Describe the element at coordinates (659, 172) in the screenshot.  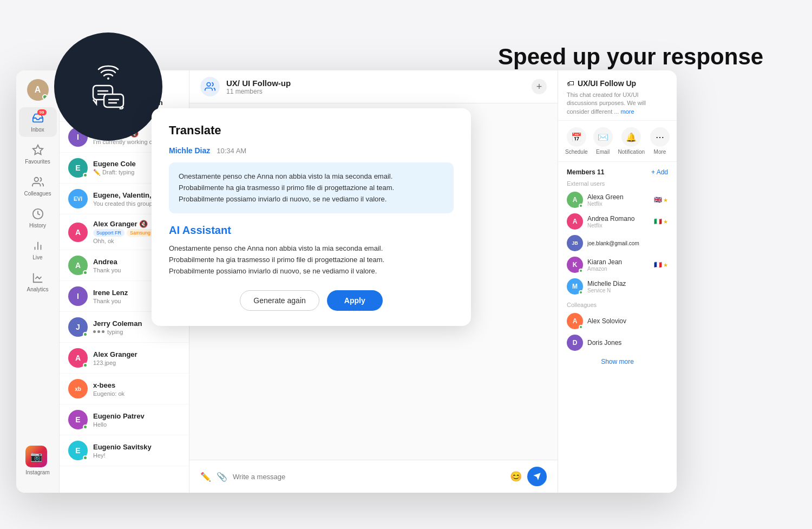
I see `add-member-button: + Add` at that location.